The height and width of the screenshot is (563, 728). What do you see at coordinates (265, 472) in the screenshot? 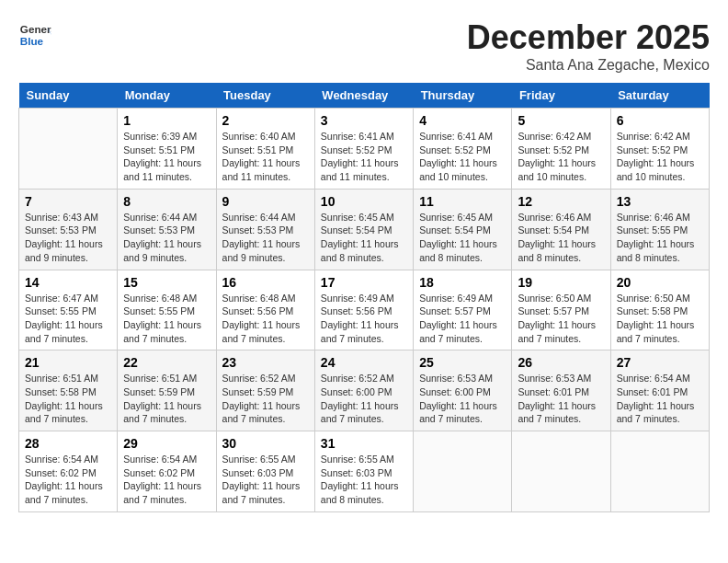
I see `day-cell: 30Sunrise: 6:55 AMSunset: 6:03 PMDayligh…` at bounding box center [265, 472].